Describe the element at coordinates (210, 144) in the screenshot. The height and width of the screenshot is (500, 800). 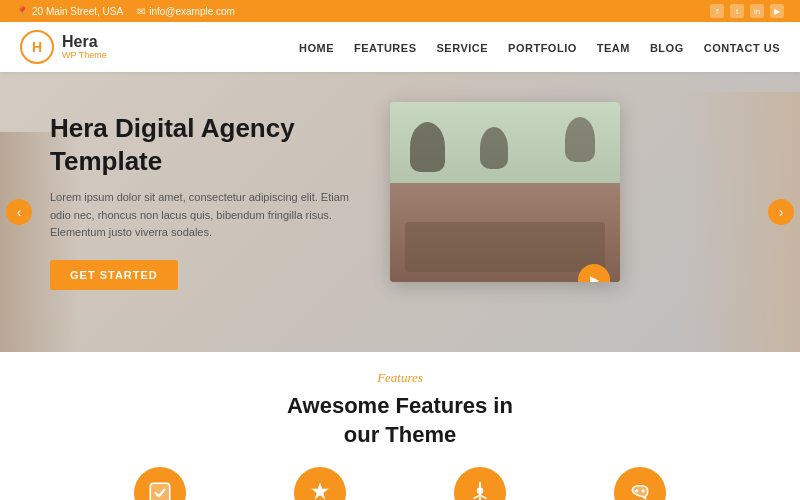
I see `hero-title: Hera Digital Agency Template` at that location.